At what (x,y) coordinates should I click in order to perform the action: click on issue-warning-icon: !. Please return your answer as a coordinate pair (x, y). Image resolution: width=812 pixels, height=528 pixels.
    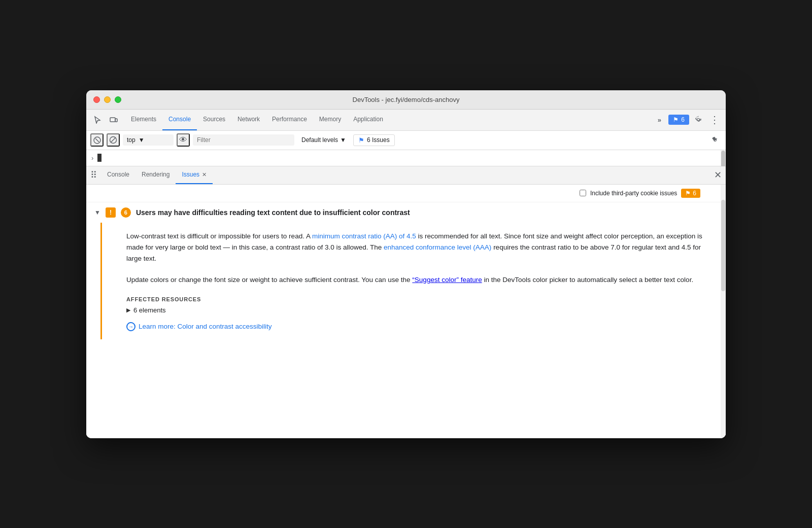
    Looking at the image, I should click on (111, 213).